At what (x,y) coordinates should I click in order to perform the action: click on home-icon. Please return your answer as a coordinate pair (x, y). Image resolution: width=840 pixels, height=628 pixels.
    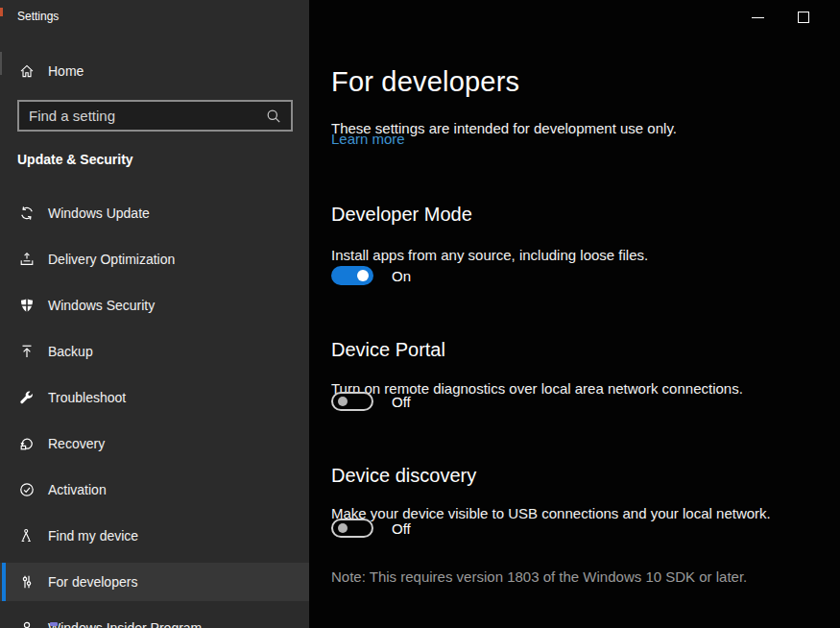
    Looking at the image, I should click on (27, 71).